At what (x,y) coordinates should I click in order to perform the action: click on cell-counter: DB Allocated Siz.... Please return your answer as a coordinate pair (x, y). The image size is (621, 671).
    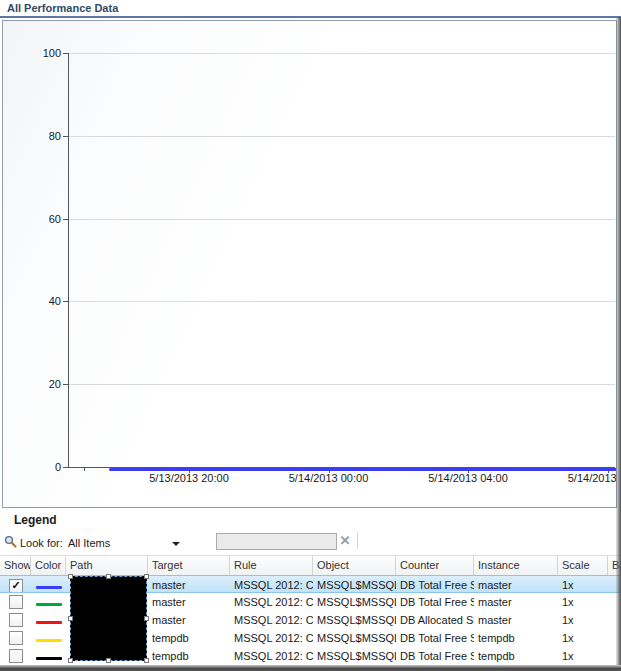
    Looking at the image, I should click on (435, 620).